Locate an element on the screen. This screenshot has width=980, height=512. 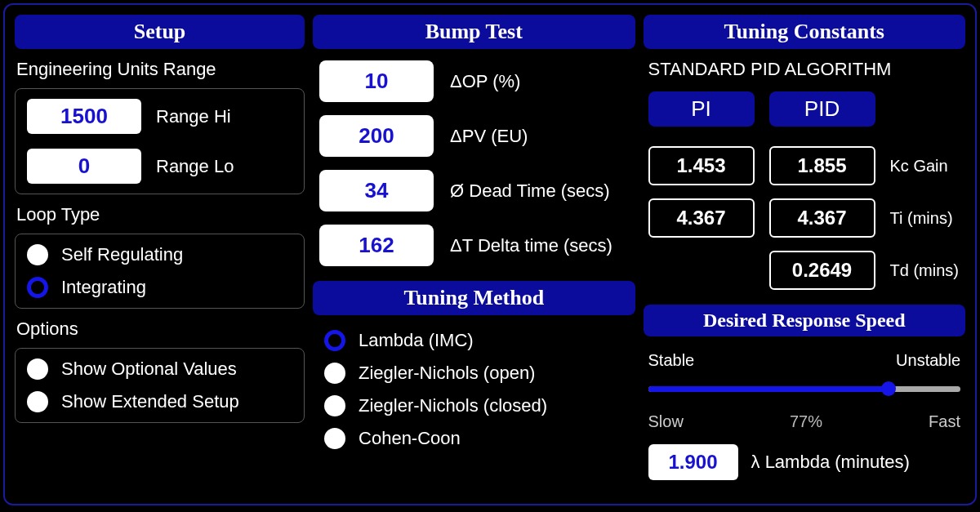
setup-header: Setup is located at coordinates (160, 32).